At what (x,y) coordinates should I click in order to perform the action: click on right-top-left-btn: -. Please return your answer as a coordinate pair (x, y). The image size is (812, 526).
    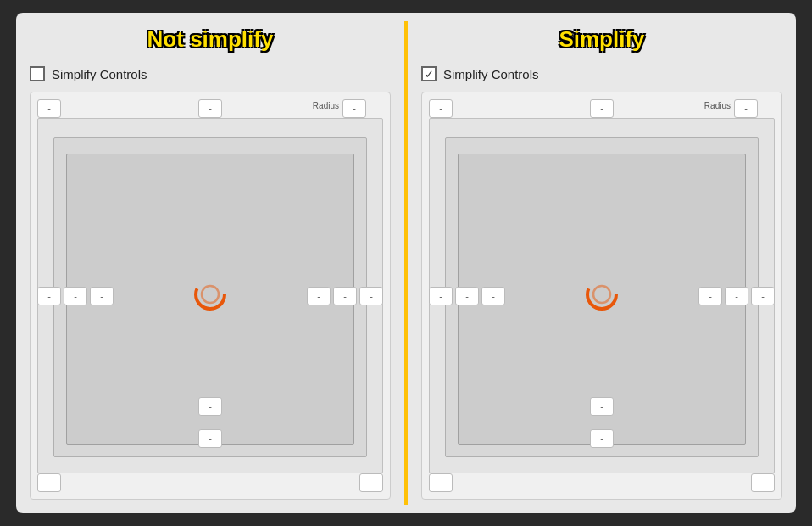
    Looking at the image, I should click on (441, 109).